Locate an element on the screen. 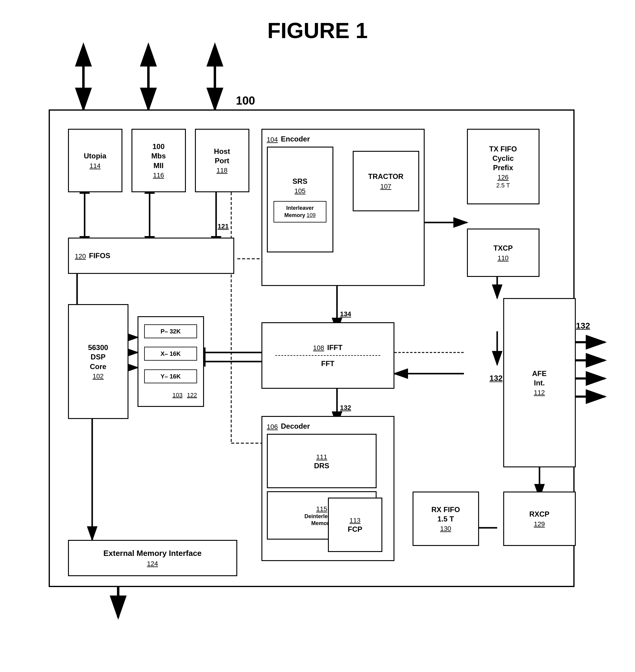 The width and height of the screenshot is (635, 672). srs-block: SRS 105 InterleaverMemory 109 is located at coordinates (300, 200).